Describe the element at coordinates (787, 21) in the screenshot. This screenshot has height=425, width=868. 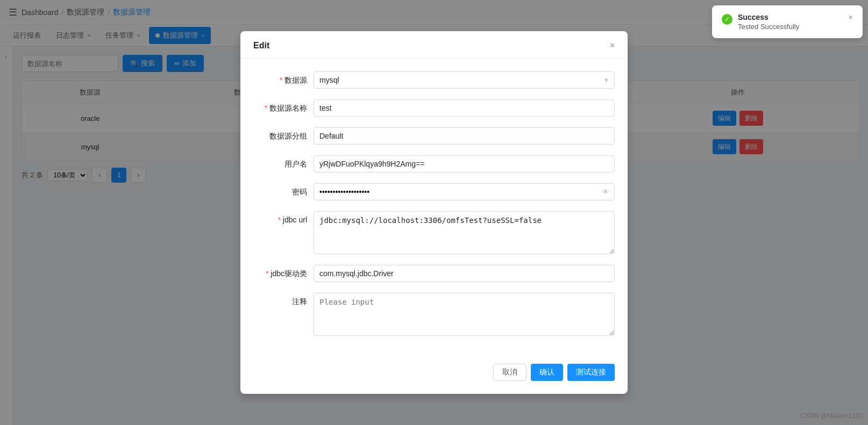
I see `success-toast: ✓ Success Tested Successfully ×` at that location.